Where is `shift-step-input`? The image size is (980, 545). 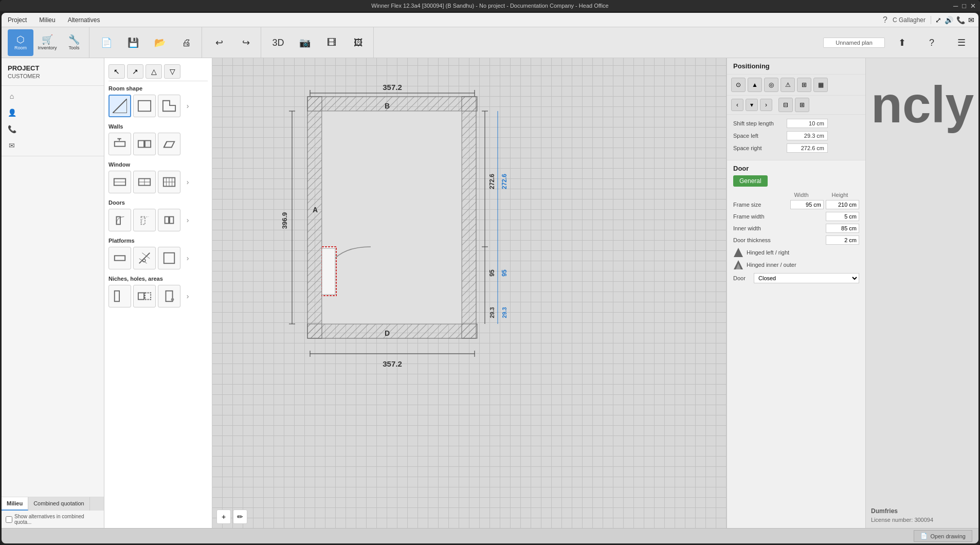
shift-step-input is located at coordinates (807, 123).